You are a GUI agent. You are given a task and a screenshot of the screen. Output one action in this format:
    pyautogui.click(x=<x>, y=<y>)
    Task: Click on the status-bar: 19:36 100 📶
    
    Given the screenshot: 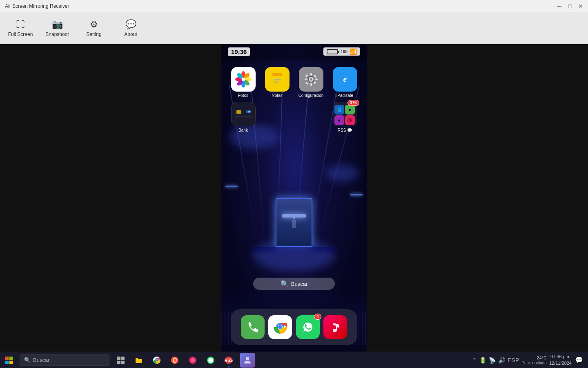 What is the action you would take?
    pyautogui.click(x=294, y=52)
    